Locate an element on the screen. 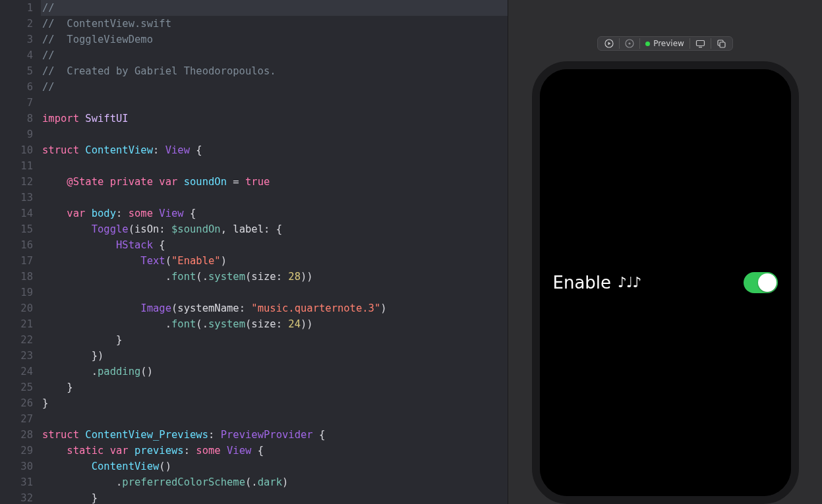 The width and height of the screenshot is (822, 504). live-preview-play-button is located at coordinates (609, 43).